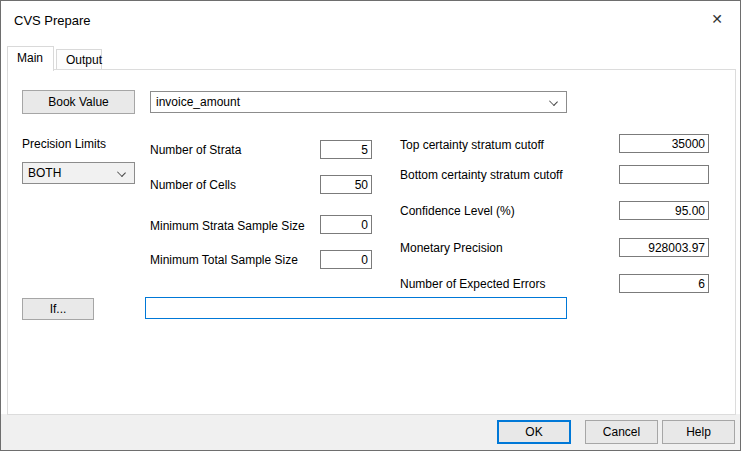  I want to click on if-button: If..., so click(58, 309).